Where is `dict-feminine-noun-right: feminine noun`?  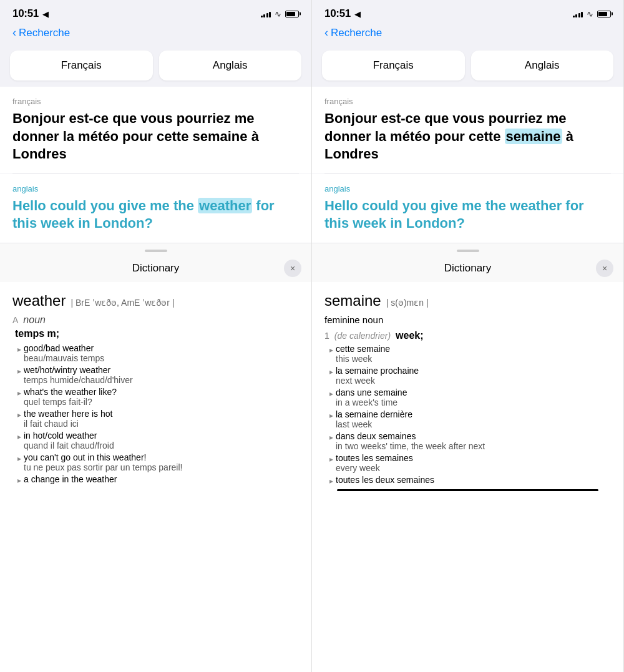 dict-feminine-noun-right: feminine noun is located at coordinates (468, 319).